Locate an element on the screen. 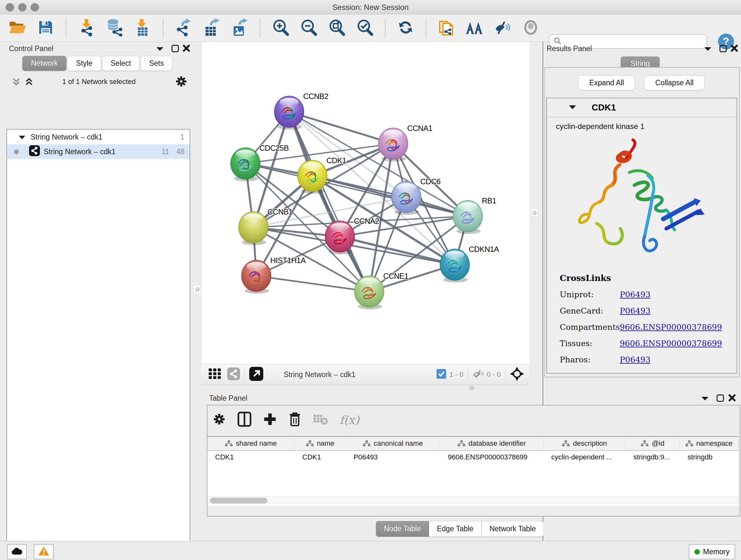 The height and width of the screenshot is (560, 741). hide-graphics-details-button is located at coordinates (502, 28).